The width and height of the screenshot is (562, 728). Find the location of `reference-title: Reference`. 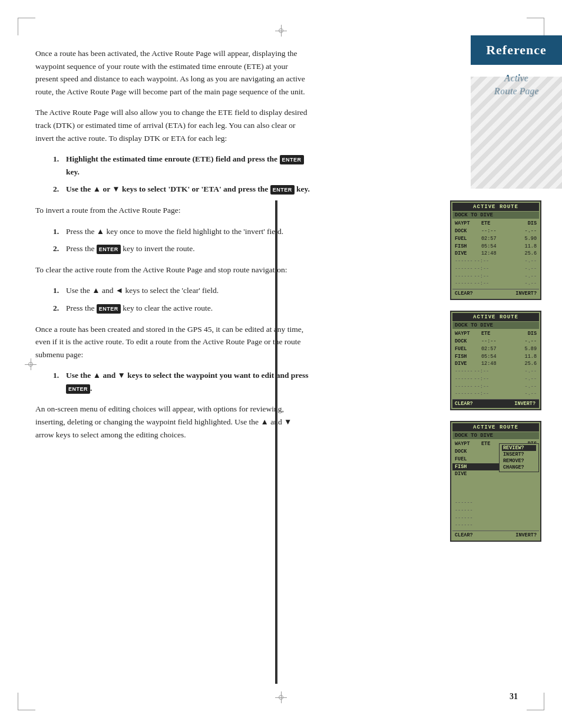

reference-title: Reference is located at coordinates (516, 50).